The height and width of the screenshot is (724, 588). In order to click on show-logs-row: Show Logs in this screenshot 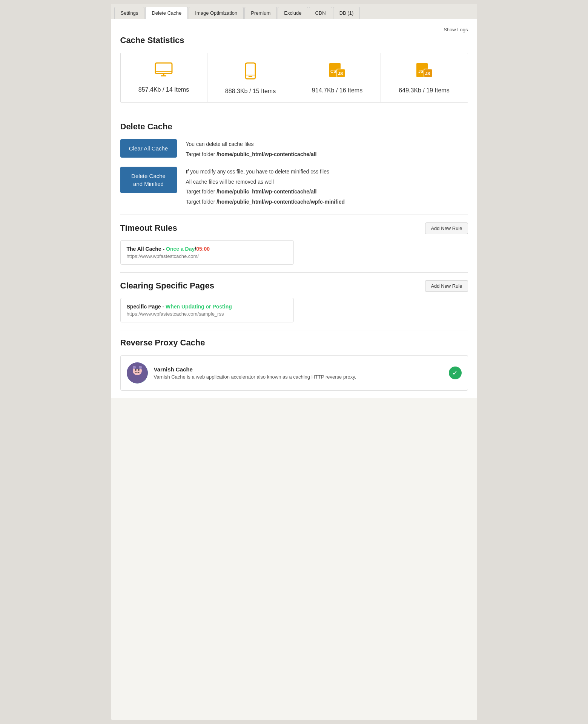, I will do `click(294, 29)`.